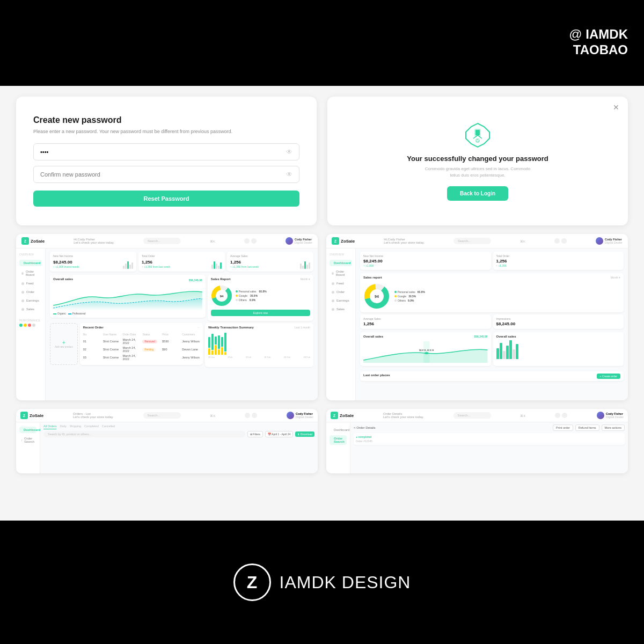 The image size is (644, 644). I want to click on details-search: Search..., so click(472, 415).